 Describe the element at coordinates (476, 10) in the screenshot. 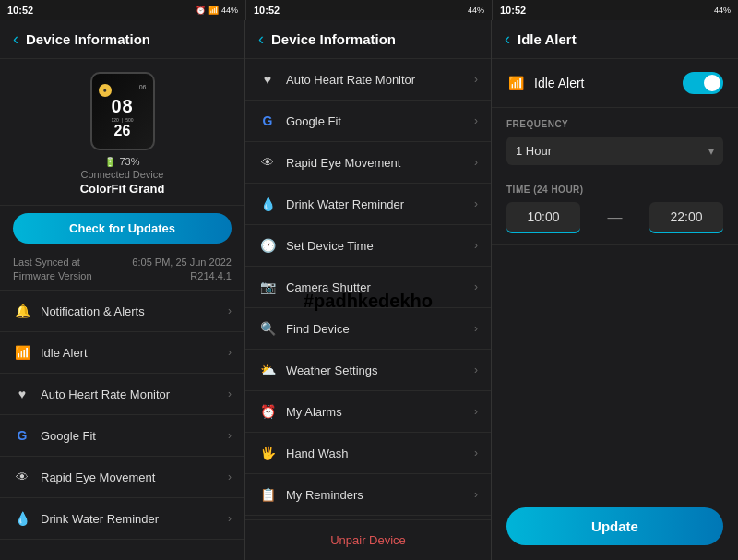

I see `status-icons-2: 44%` at that location.